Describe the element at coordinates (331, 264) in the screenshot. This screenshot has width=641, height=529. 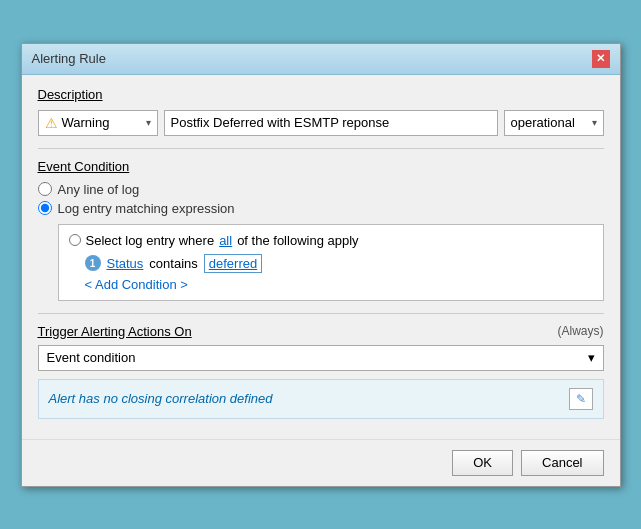
I see `condition-row-1: 1 Status contains deferred` at that location.